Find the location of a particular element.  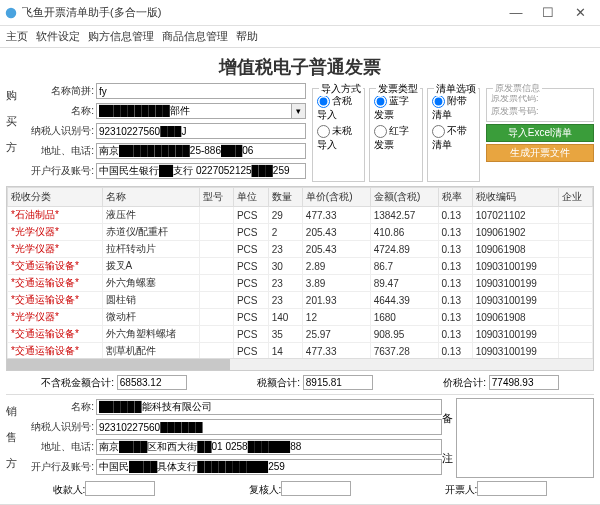

table-cell: PCS is located at coordinates (250, 266).